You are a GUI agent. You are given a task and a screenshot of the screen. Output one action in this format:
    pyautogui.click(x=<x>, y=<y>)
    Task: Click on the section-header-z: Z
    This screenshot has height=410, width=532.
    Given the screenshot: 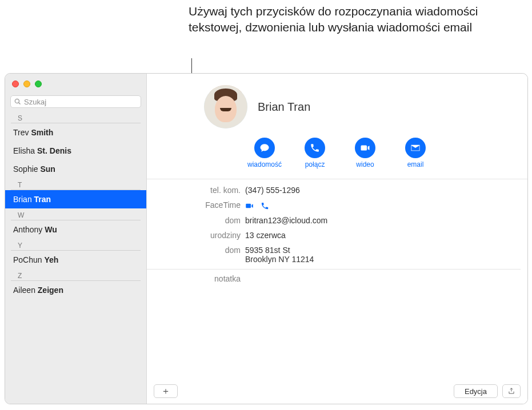 What is the action you would take?
    pyautogui.click(x=75, y=275)
    